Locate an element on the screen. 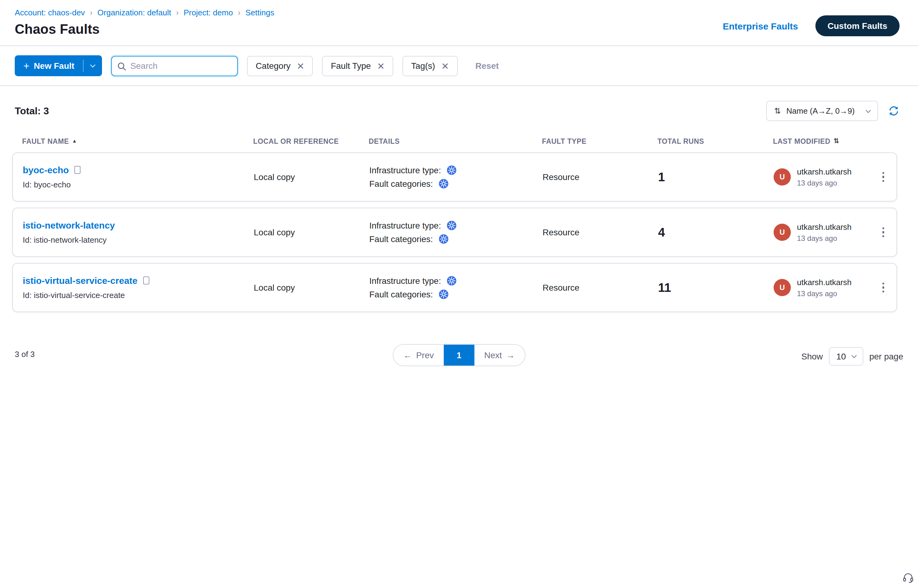 This screenshot has width=918, height=588. column-header-total-runs: TOTAL RUNS is located at coordinates (715, 141).